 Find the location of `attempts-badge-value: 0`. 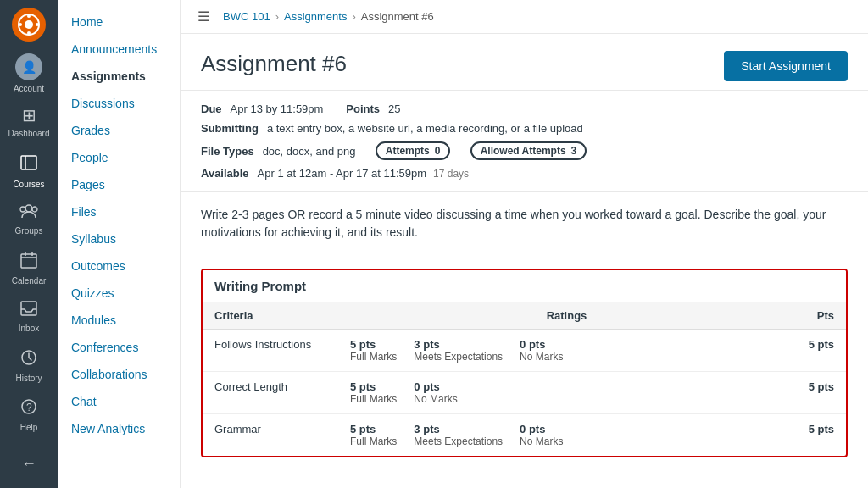

attempts-badge-value: 0 is located at coordinates (437, 151).